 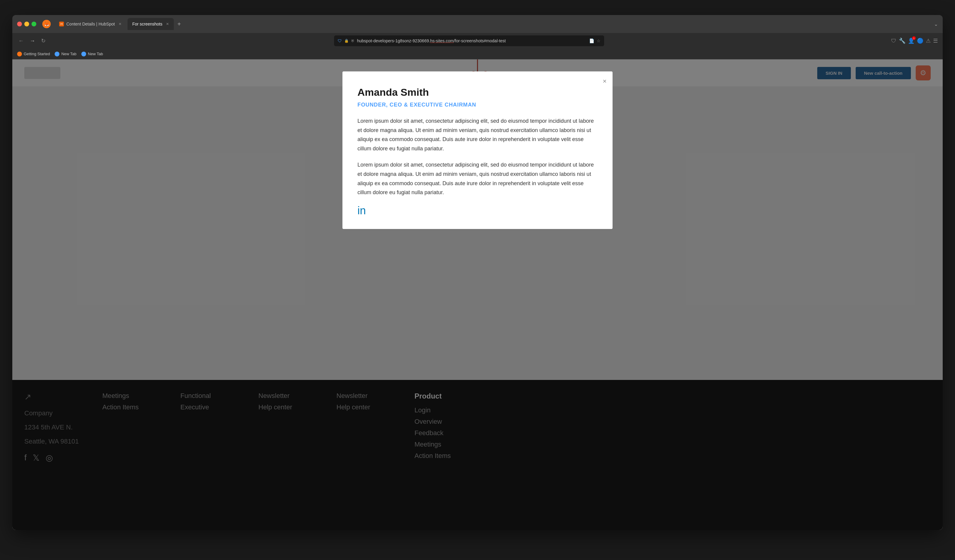 I want to click on favicon-getting-started, so click(x=20, y=54).